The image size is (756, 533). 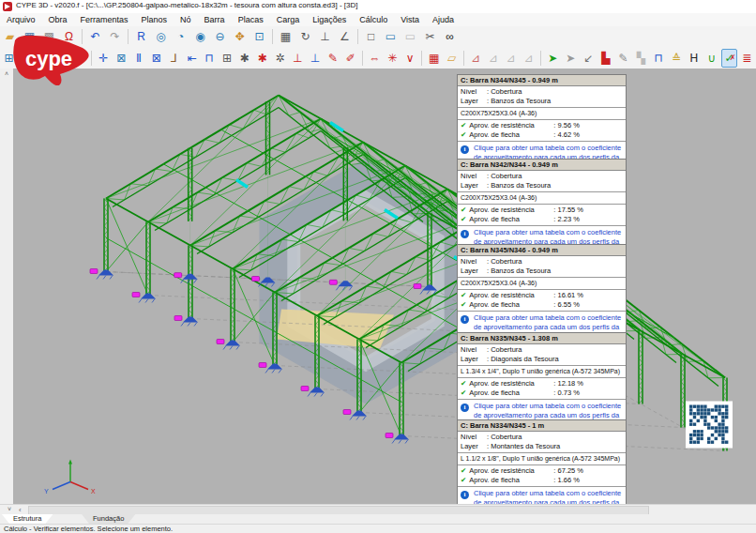 What do you see at coordinates (181, 37) in the screenshot?
I see `zoom-previous-icon: ◔` at bounding box center [181, 37].